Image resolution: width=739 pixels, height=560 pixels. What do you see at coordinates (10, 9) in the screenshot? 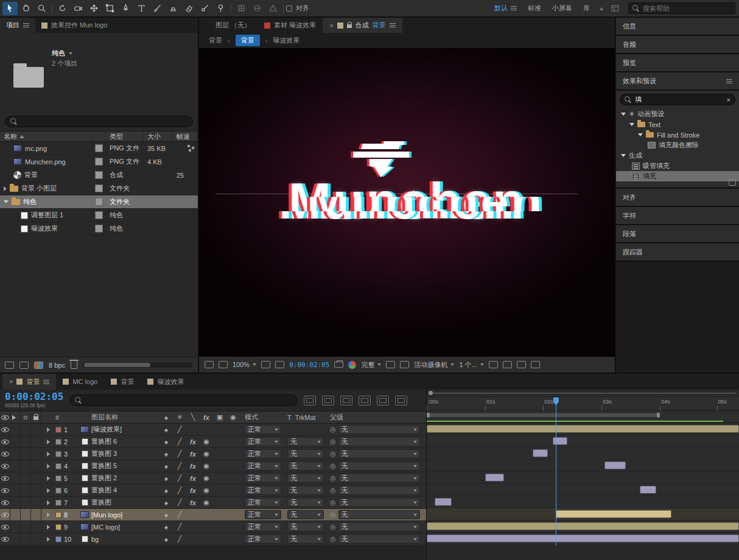
I see `selection-tool-button` at bounding box center [10, 9].